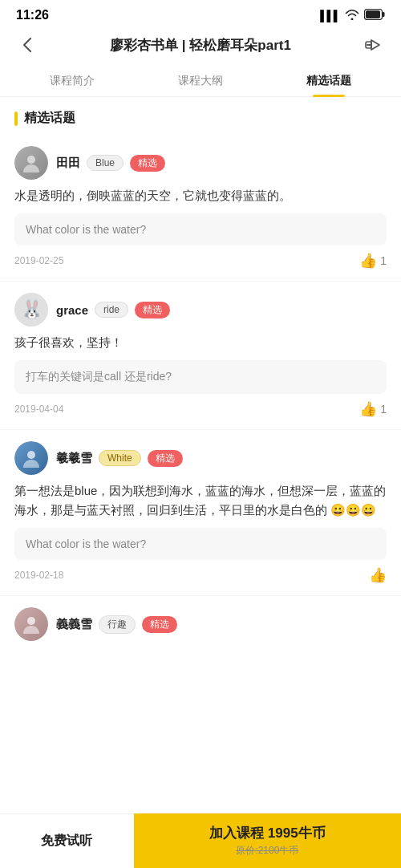  I want to click on signal-icon: ▌▌▌, so click(330, 16).